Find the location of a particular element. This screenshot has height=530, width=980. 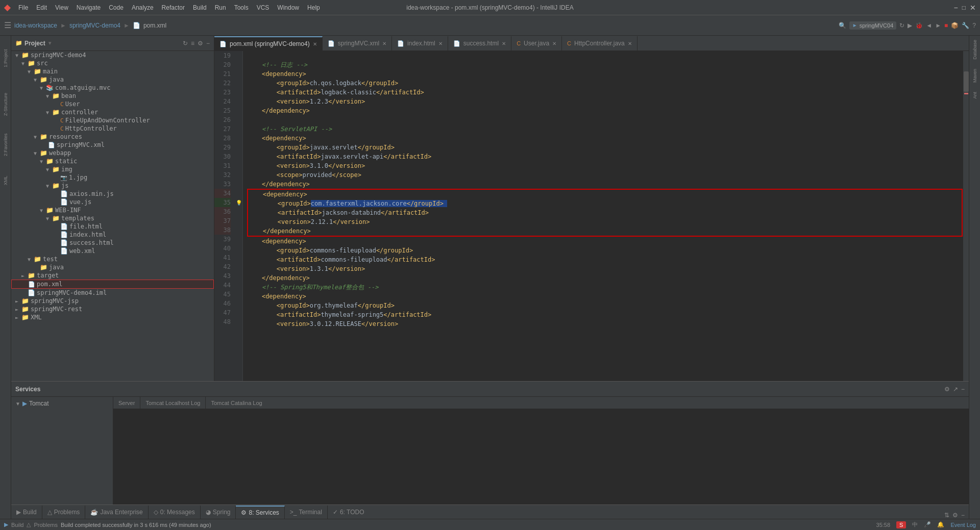

sidebar-item-xml: XML is located at coordinates (6, 181).